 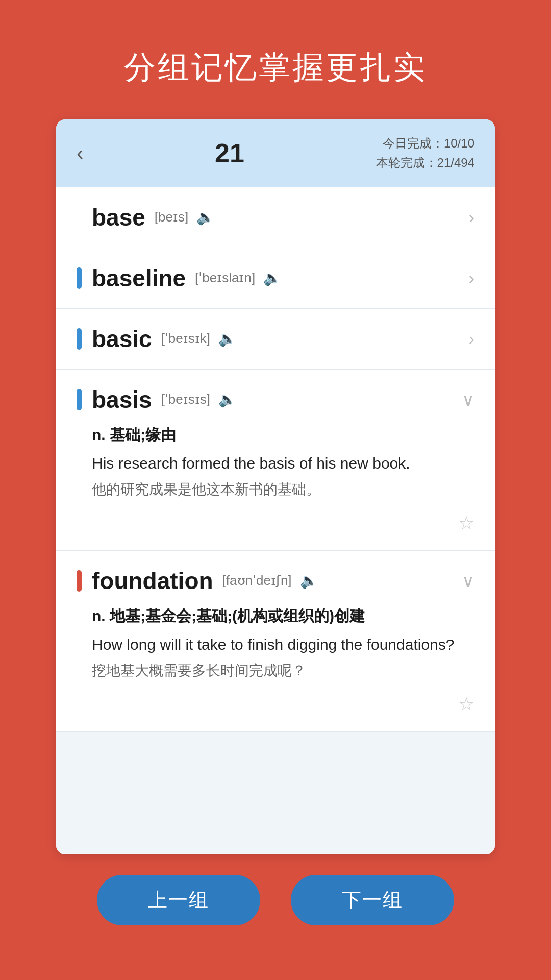 I want to click on stats-round: 本轮完成：21/494, so click(x=425, y=163).